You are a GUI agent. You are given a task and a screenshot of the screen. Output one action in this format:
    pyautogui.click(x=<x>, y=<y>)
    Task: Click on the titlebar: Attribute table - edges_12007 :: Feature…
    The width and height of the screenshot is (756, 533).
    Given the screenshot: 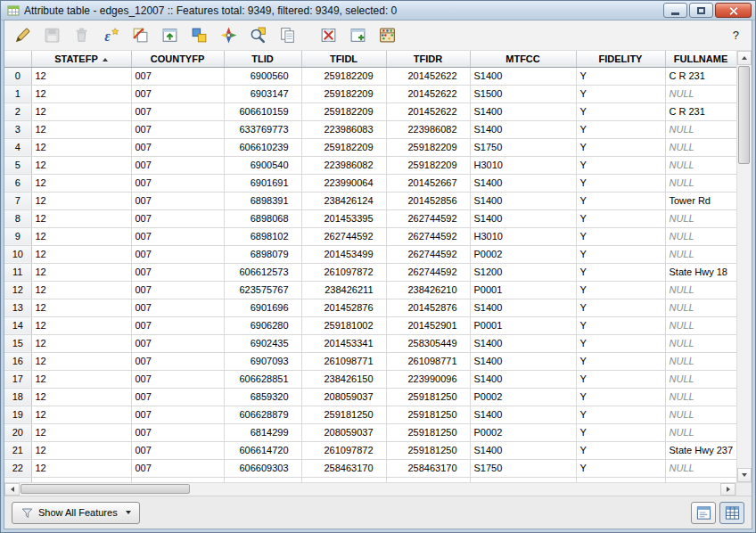 What is the action you would take?
    pyautogui.click(x=378, y=11)
    